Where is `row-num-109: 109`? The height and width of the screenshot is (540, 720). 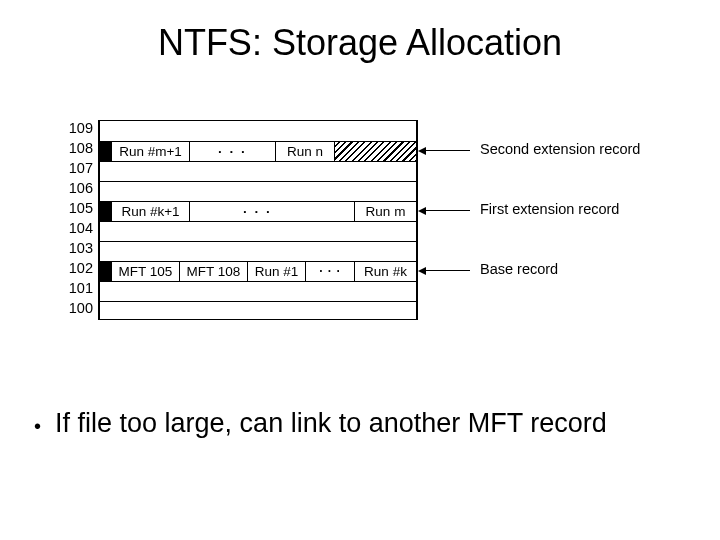 row-num-109: 109 is located at coordinates (81, 128).